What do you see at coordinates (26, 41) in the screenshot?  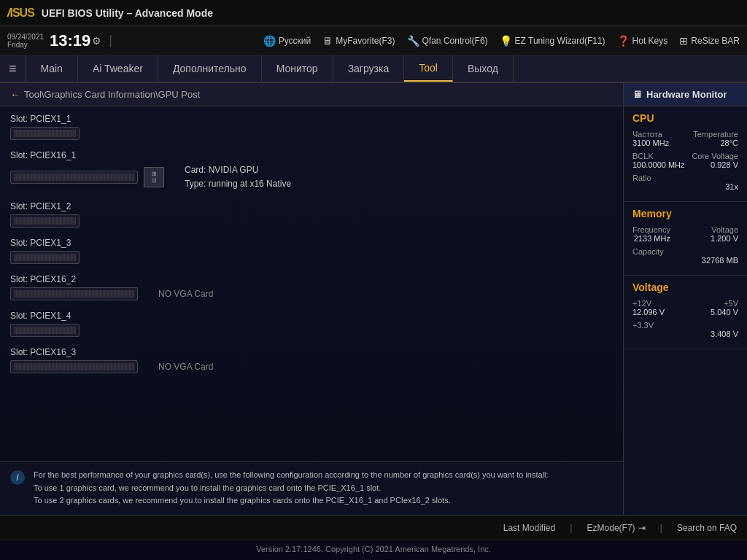 I see `date-display: 09/24/2021 Friday` at bounding box center [26, 41].